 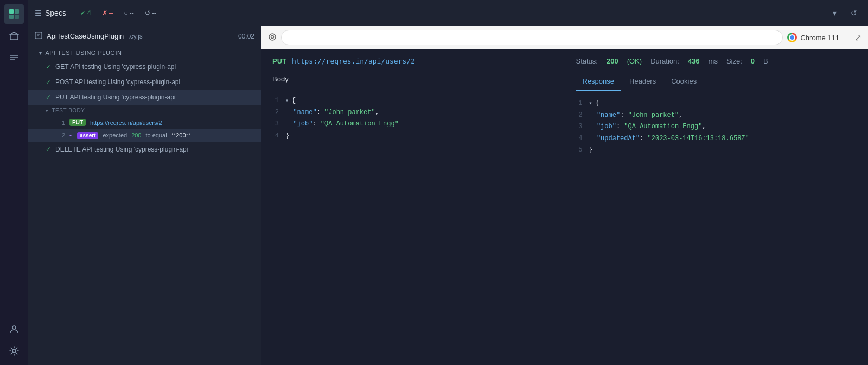 I want to click on test-item-put: ✓ PUT API testing Using 'cypress-plugin-…, so click(x=144, y=97).